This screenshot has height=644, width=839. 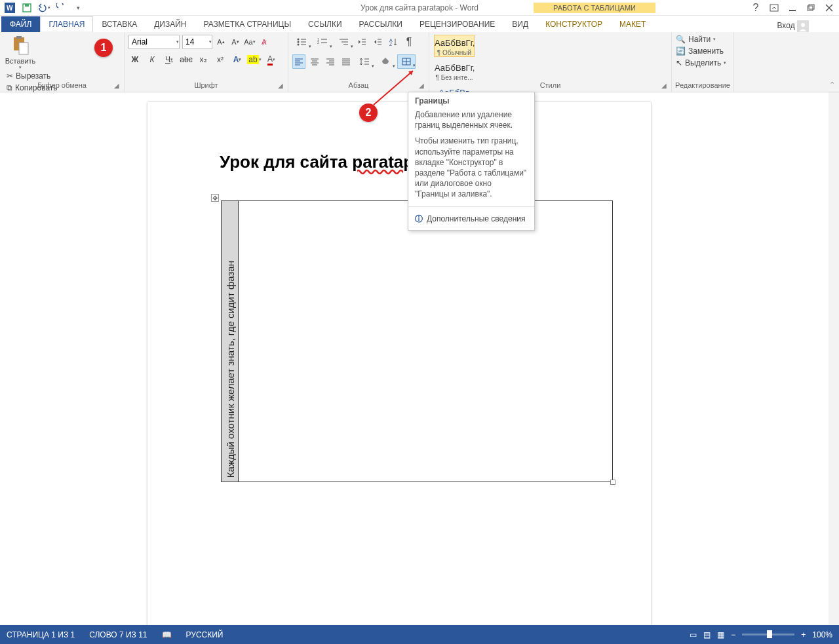 I want to click on align-center-icon, so click(x=315, y=62).